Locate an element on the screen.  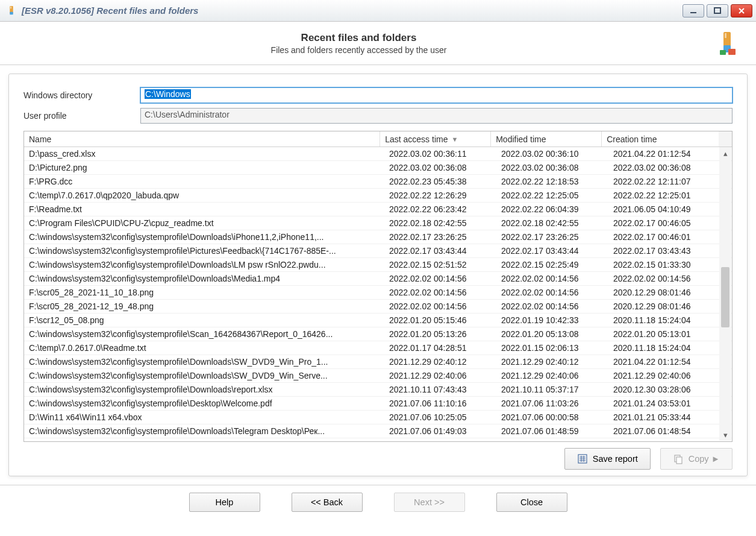
scroll-up-button: ▴ is located at coordinates (725, 153).